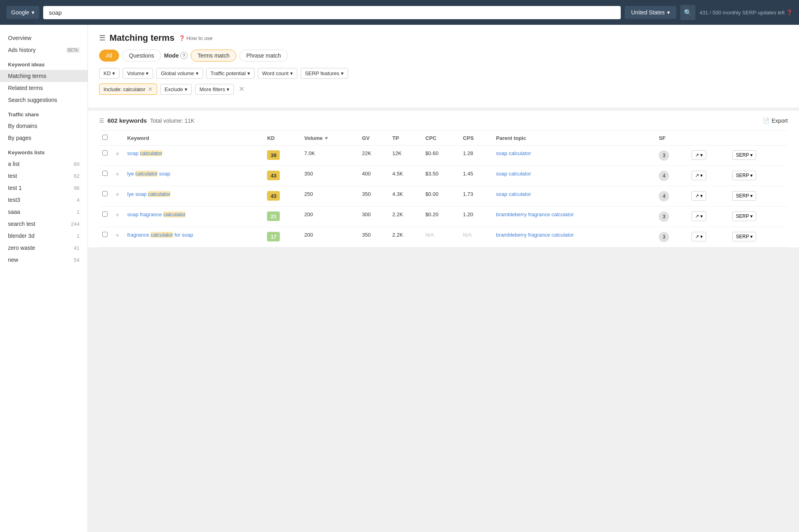 This screenshot has width=799, height=532. Describe the element at coordinates (273, 175) in the screenshot. I see `kd-badge: 43` at that location.